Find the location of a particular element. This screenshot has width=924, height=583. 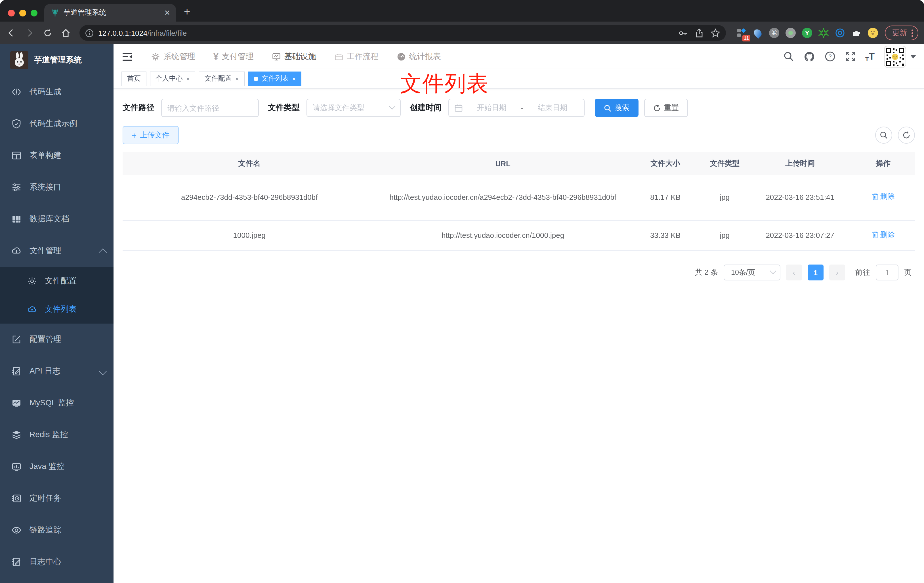

date-range-picker: 开始日期 - 结束日期 is located at coordinates (516, 108).